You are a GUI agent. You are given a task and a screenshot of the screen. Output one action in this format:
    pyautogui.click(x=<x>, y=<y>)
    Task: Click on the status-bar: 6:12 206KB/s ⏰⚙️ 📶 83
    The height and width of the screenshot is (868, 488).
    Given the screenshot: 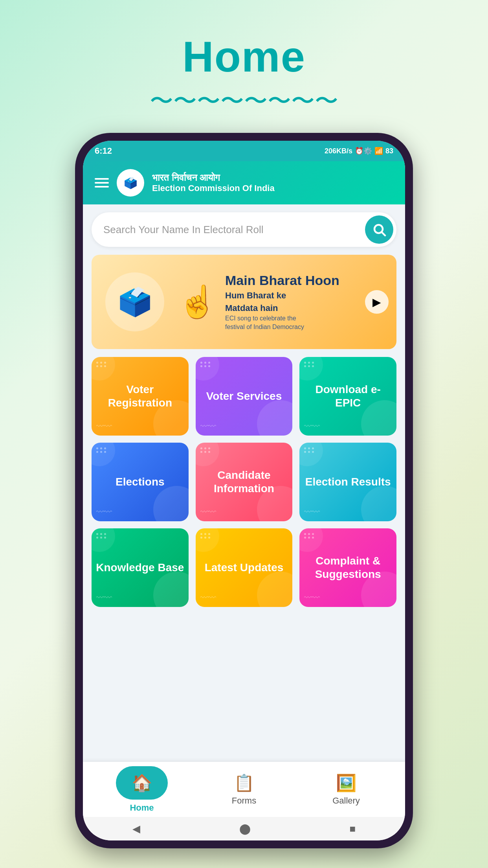 What is the action you would take?
    pyautogui.click(x=244, y=151)
    